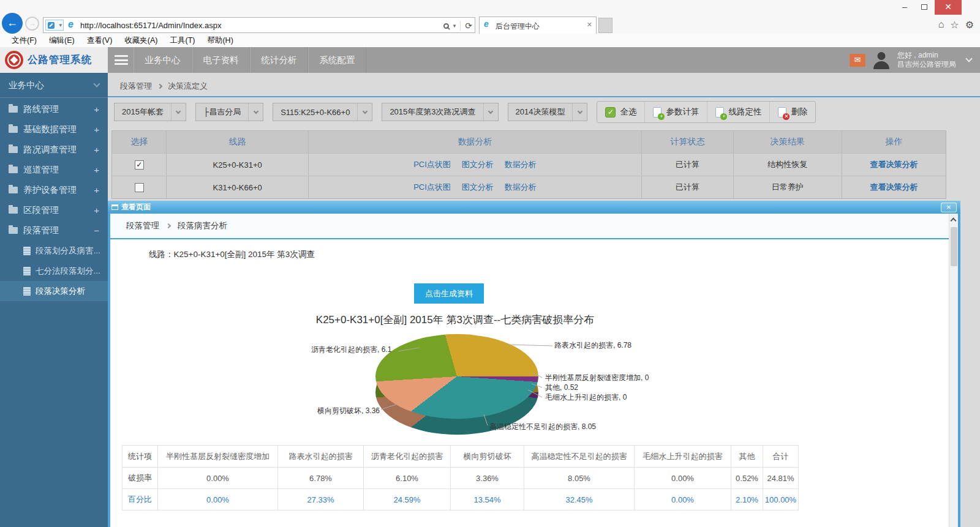 The height and width of the screenshot is (527, 980). I want to click on nav-system-config: 系统配置, so click(337, 60).